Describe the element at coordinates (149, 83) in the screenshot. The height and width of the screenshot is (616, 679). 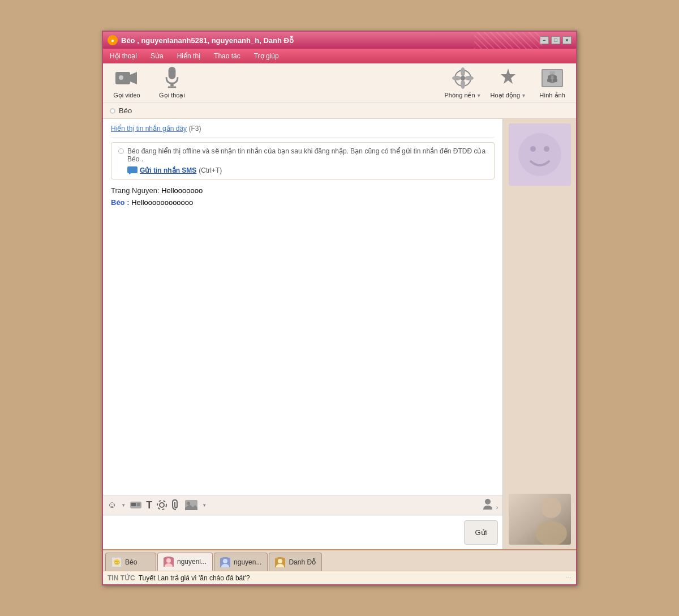
I see `toolbar-left: Gọi video Gọi thoại` at that location.